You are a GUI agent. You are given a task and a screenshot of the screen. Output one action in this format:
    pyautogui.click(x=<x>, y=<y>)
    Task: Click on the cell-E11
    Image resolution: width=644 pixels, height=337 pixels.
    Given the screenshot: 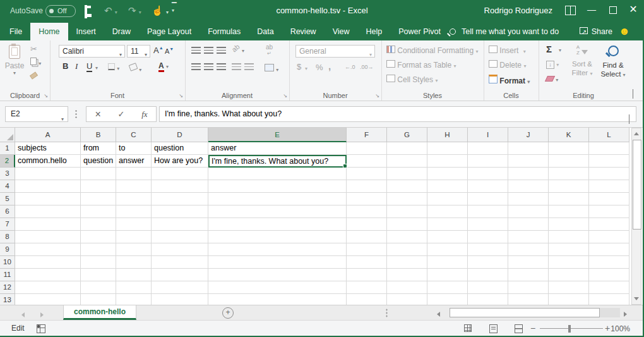 What is the action you would take?
    pyautogui.click(x=278, y=275)
    